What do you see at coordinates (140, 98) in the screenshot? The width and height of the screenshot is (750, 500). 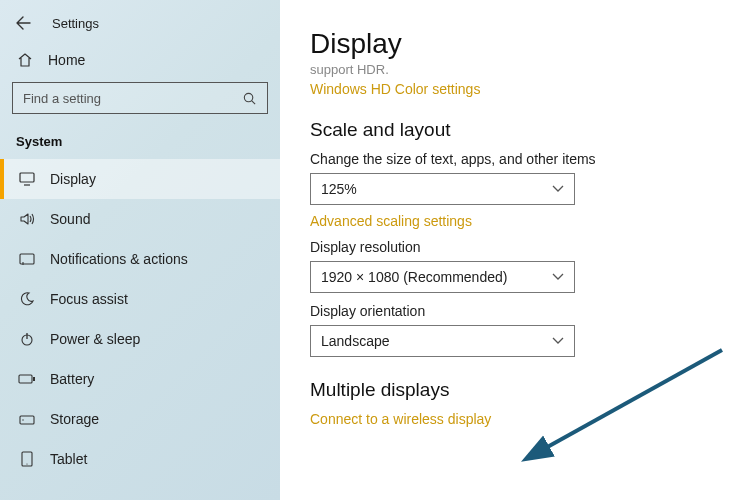 I see `search-input-container` at bounding box center [140, 98].